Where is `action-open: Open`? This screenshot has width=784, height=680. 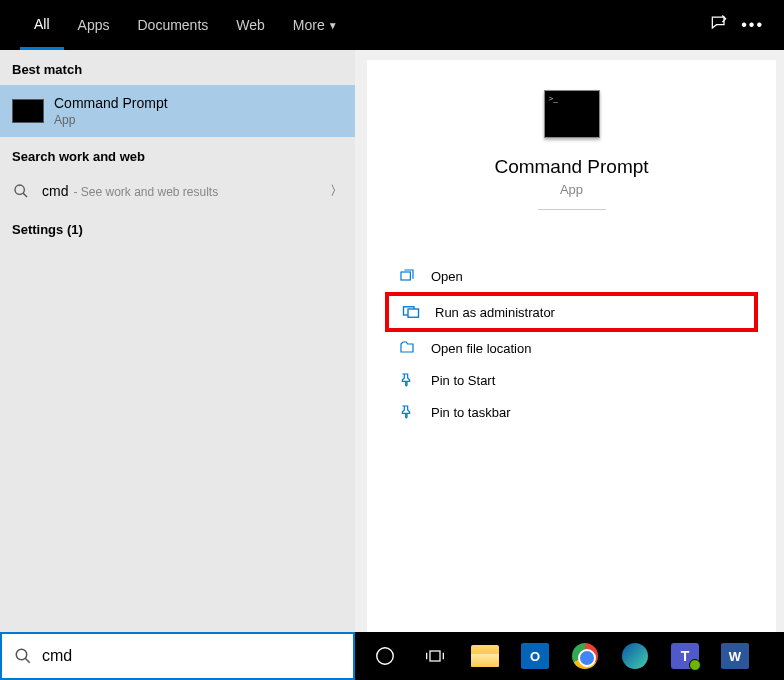 action-open: Open is located at coordinates (572, 276).